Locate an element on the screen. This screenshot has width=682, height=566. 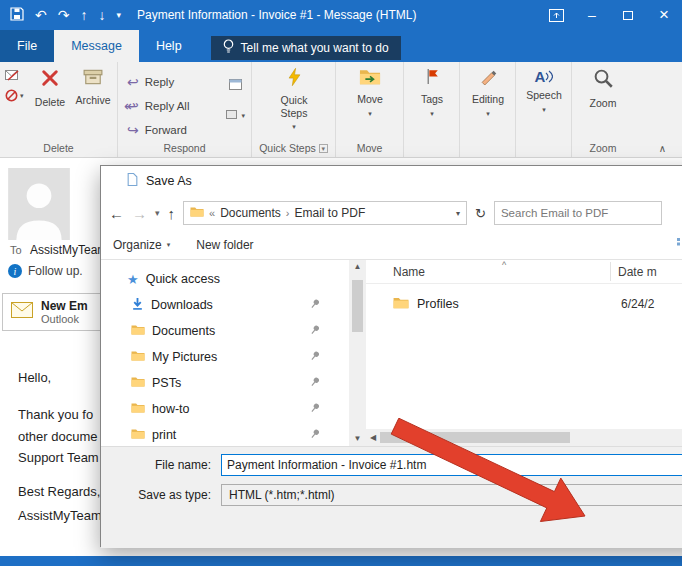
block-sender-button: ▾ is located at coordinates (14, 96).